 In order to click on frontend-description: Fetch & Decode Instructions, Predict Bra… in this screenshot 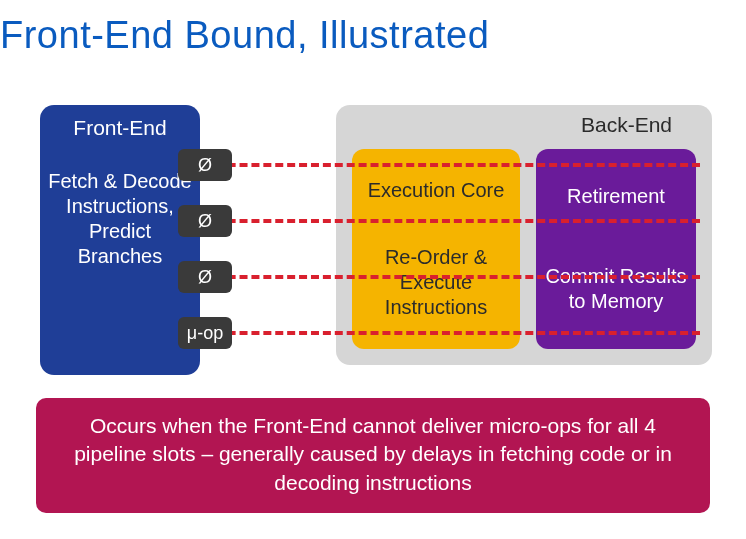, I will do `click(120, 219)`.